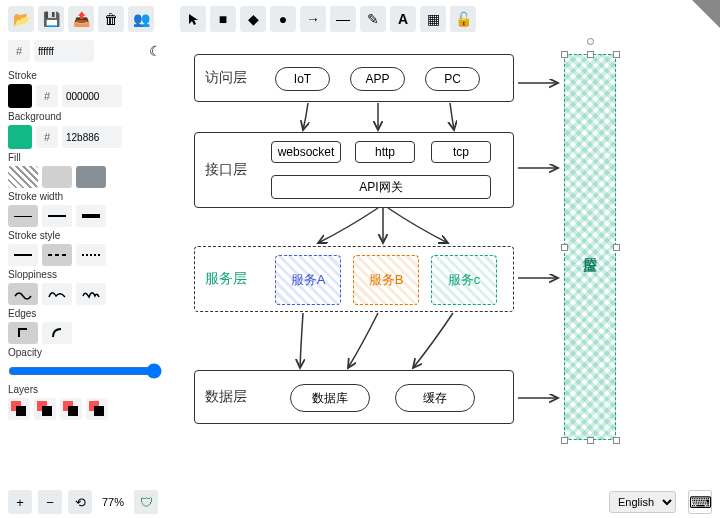 Image resolution: width=720 pixels, height=518 pixels. What do you see at coordinates (91, 216) in the screenshot?
I see `width-thick` at bounding box center [91, 216].